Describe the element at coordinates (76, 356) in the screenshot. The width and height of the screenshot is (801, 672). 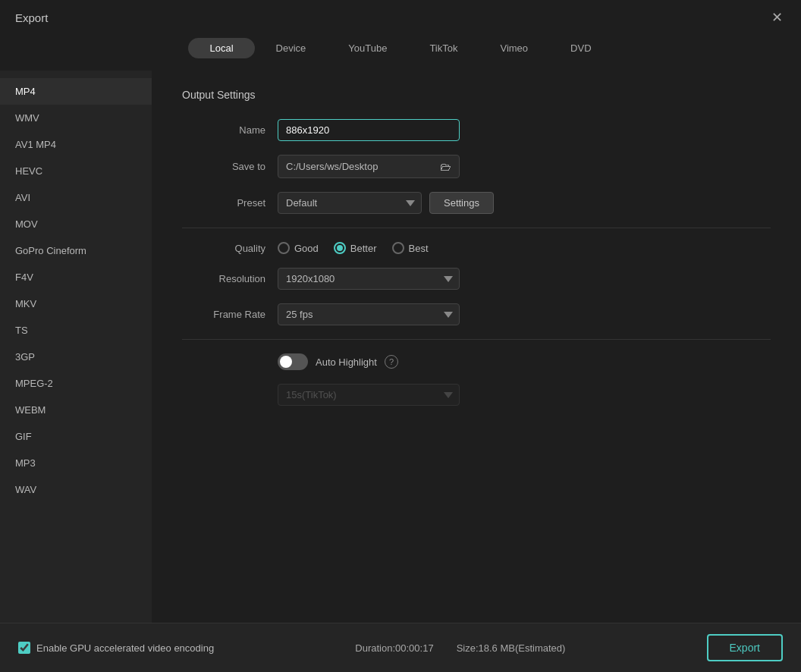
I see `sidebar-item-3gp: 3GP` at that location.